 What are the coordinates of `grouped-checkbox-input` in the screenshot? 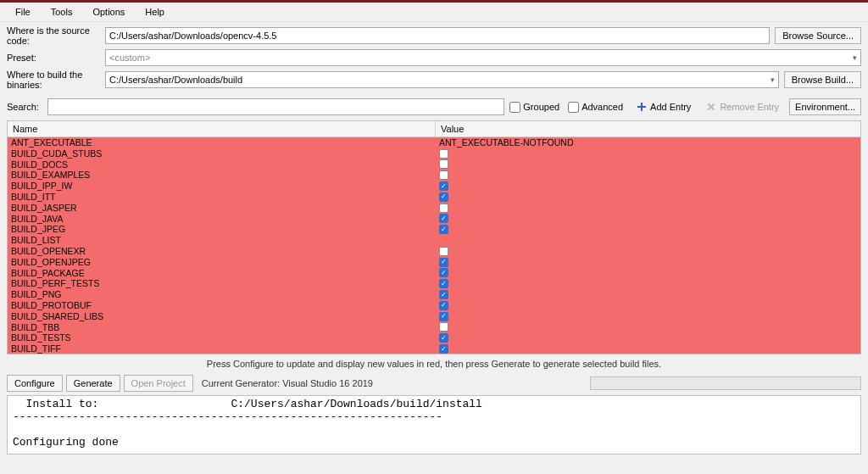 It's located at (515, 107).